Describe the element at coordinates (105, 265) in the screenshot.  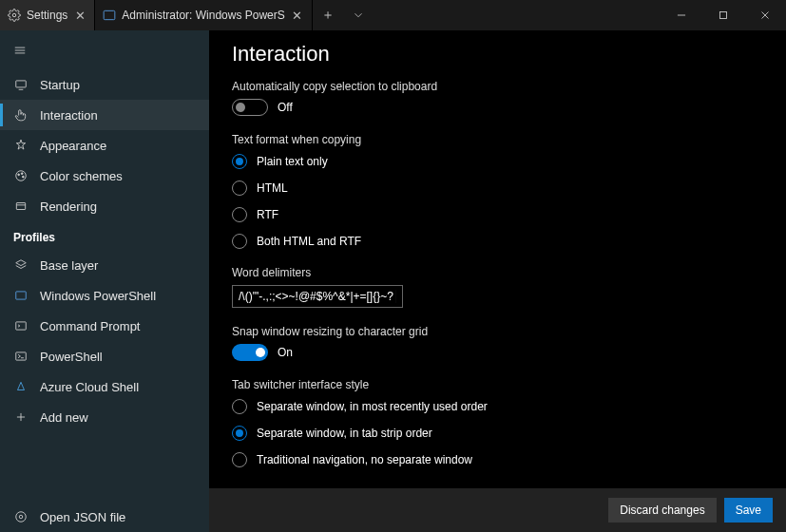
I see `sidebar-item-base-layer: Base layer` at that location.